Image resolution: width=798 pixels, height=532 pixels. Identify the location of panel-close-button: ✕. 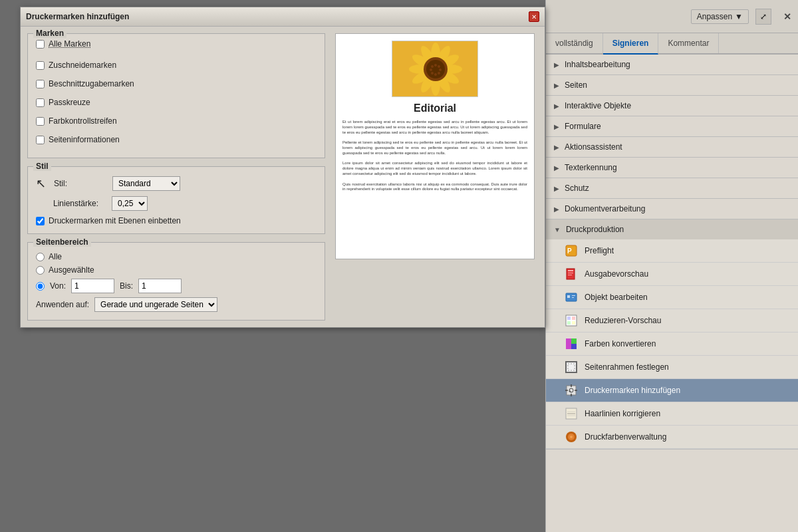
(787, 17).